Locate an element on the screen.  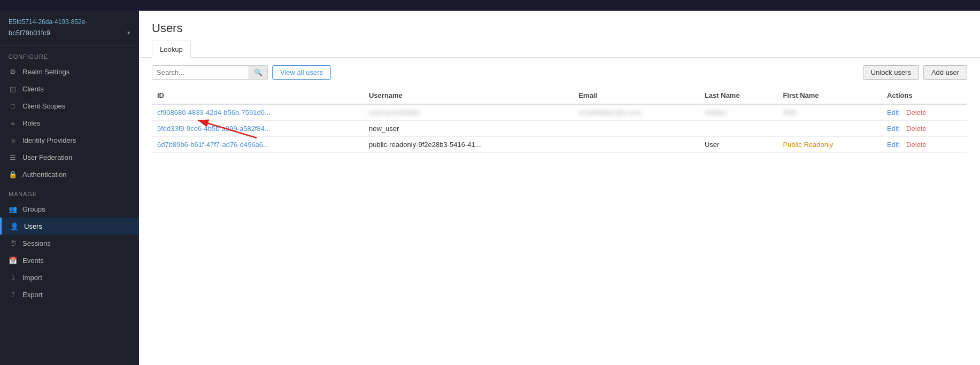
settings-icon: ⚙ is located at coordinates (13, 72).